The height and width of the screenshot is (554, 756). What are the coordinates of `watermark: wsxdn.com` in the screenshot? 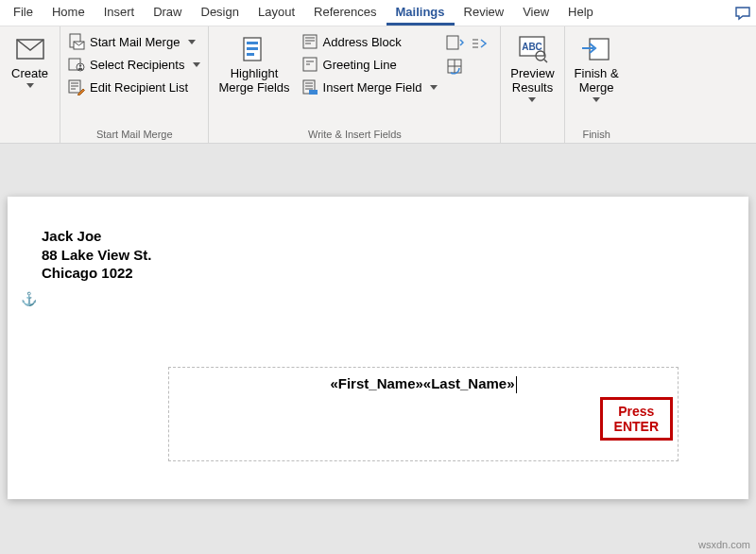 It's located at (724, 545).